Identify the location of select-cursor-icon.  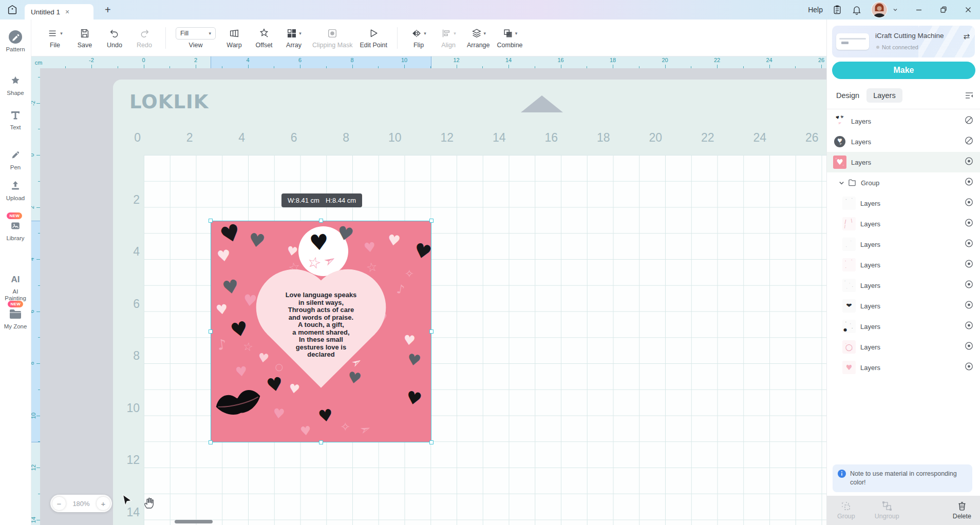
(127, 501).